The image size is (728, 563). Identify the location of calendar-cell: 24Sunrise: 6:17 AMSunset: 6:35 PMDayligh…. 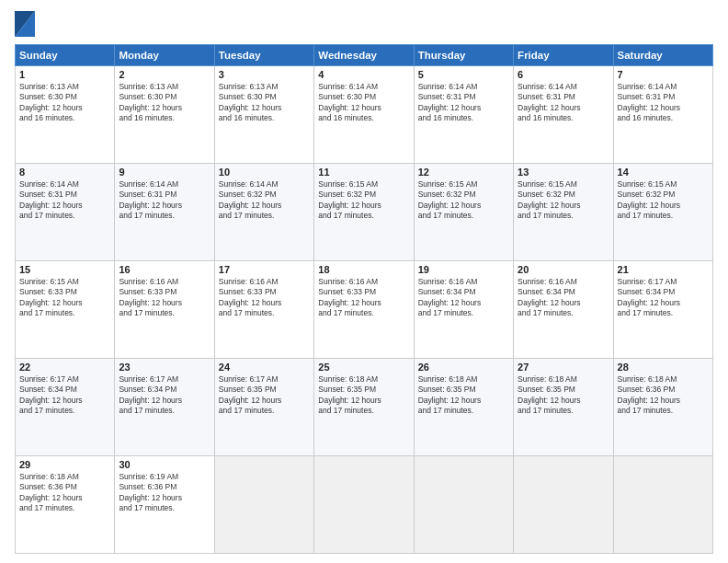
(264, 408).